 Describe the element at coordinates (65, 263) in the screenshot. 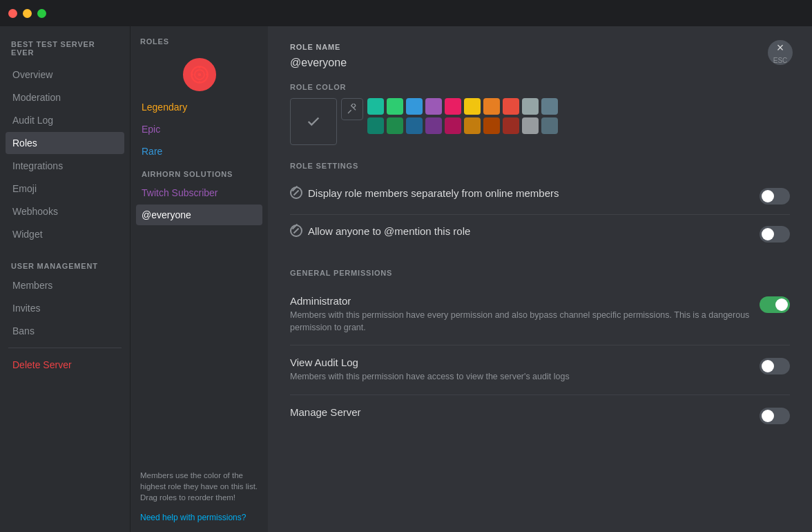

I see `user-management-label: User Management` at that location.